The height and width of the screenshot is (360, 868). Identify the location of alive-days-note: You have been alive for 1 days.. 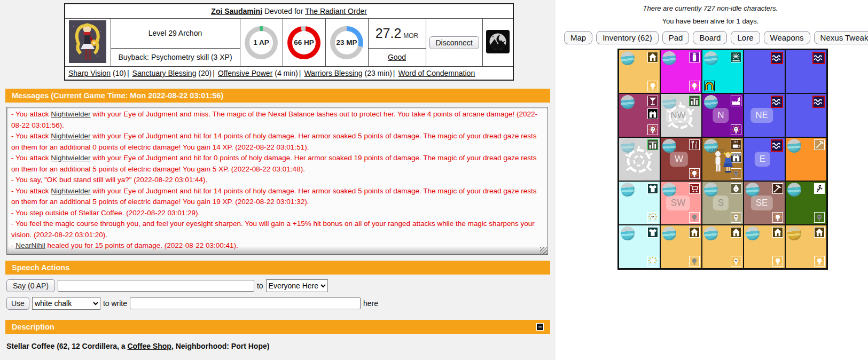
(710, 21).